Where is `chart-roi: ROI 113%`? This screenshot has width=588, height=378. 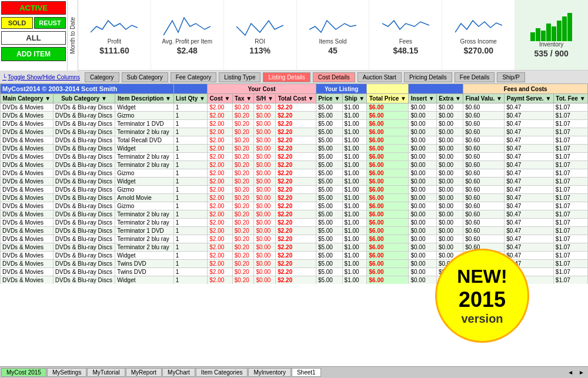
chart-roi: ROI 113% is located at coordinates (260, 35).